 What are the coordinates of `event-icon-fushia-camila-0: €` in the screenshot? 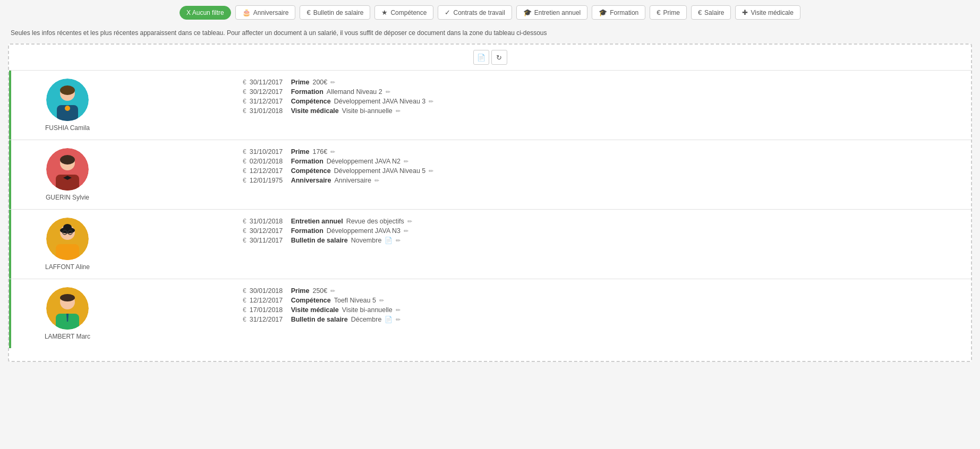 It's located at (244, 82).